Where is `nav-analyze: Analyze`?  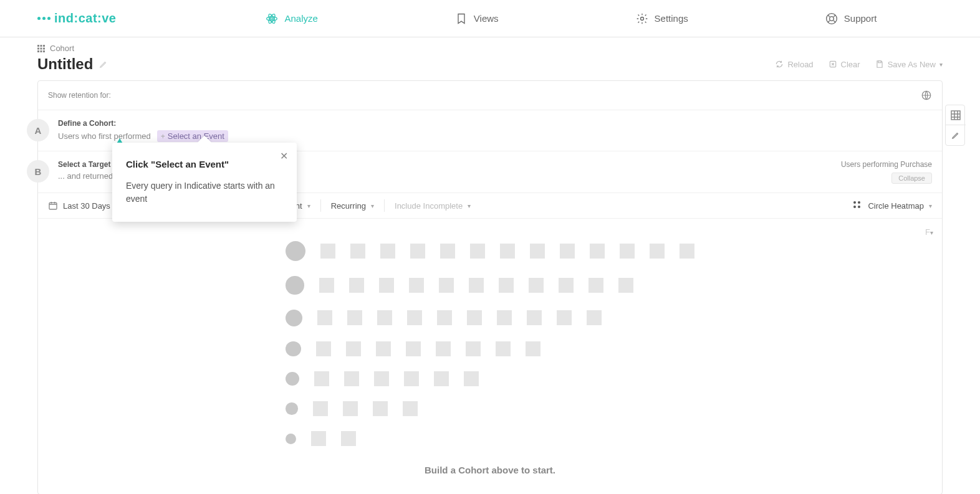 nav-analyze: Analyze is located at coordinates (292, 19).